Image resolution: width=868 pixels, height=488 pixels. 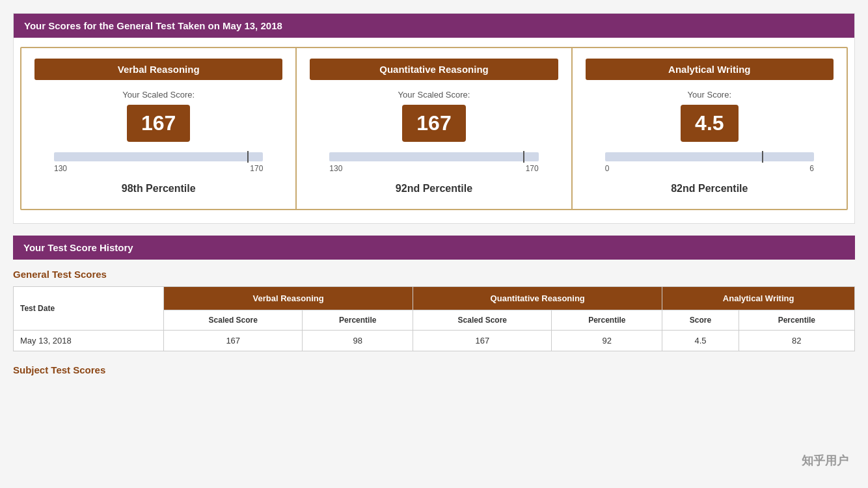 I want to click on score-card: Analytical Writing Your Score: 4.5 0 6 8…, so click(x=709, y=129).